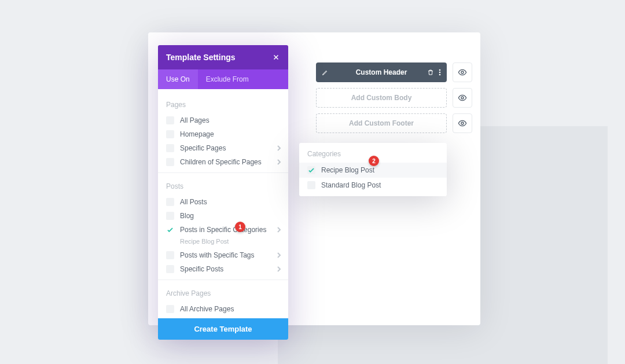 The image size is (625, 364). What do you see at coordinates (440, 72) in the screenshot?
I see `more-vert-icon` at bounding box center [440, 72].